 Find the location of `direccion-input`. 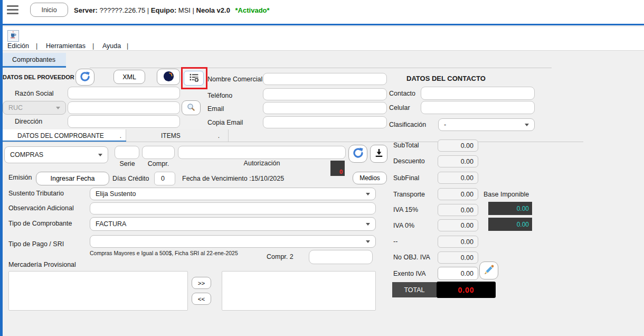

direccion-input is located at coordinates (124, 122).